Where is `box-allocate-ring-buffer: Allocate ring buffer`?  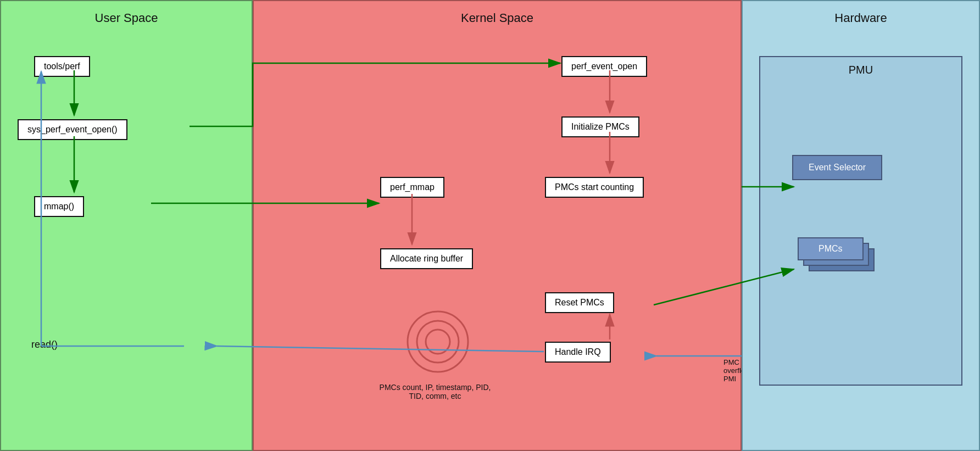
box-allocate-ring-buffer: Allocate ring buffer is located at coordinates (426, 259).